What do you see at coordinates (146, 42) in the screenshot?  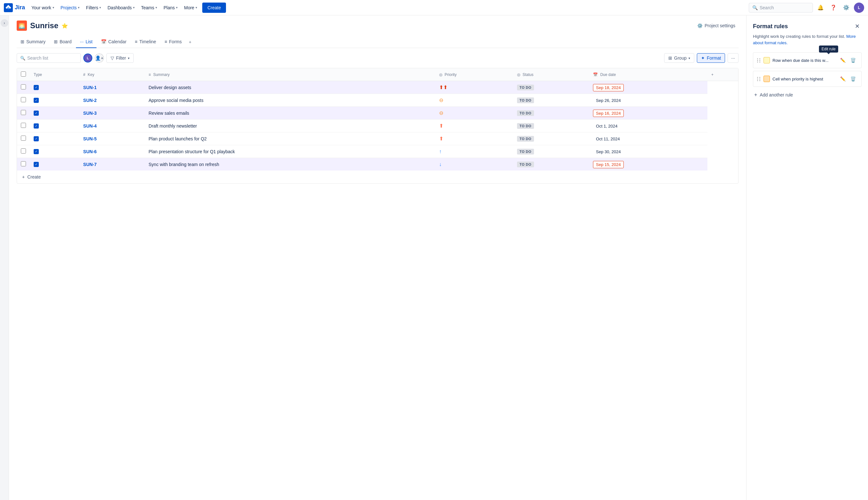 I see `tab-timeline: ≡ Timeline` at bounding box center [146, 42].